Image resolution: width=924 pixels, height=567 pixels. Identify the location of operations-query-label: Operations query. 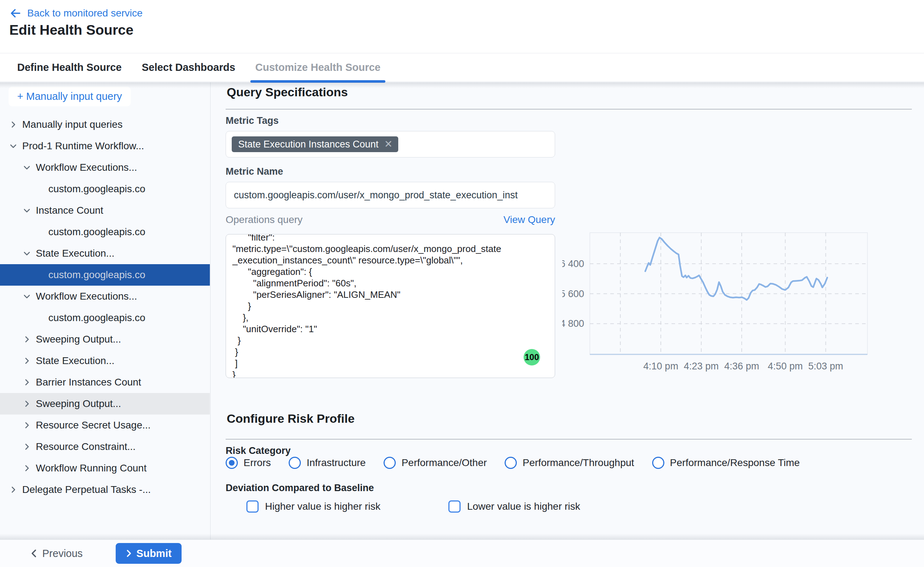
(264, 220).